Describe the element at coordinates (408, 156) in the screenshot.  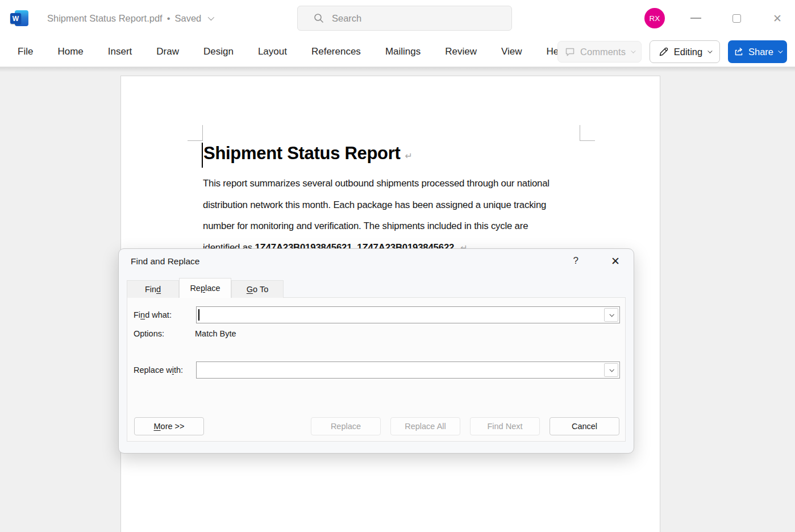
I see `paragraph-mark: ↵` at that location.